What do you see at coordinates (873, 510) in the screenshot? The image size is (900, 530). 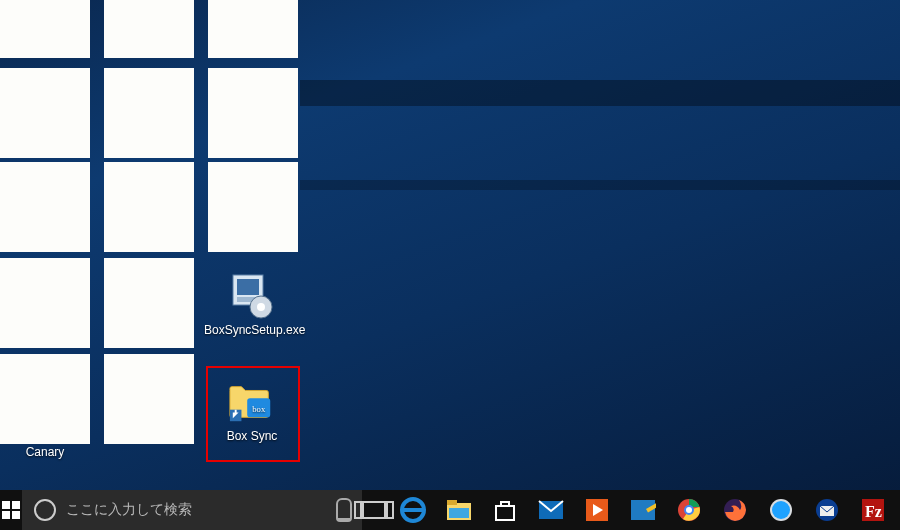 I see `filezilla-icon: Fz` at bounding box center [873, 510].